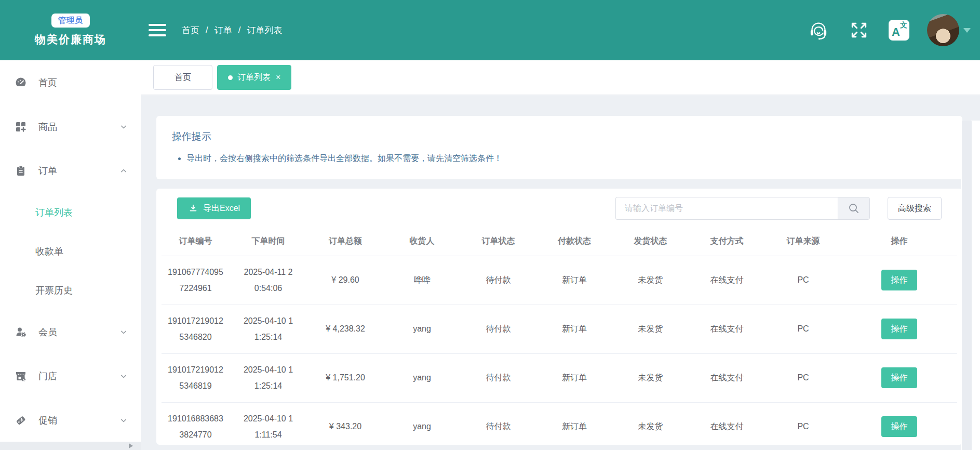 The width and height of the screenshot is (980, 450). I want to click on tab-order-list: 订单列表 ×, so click(254, 77).